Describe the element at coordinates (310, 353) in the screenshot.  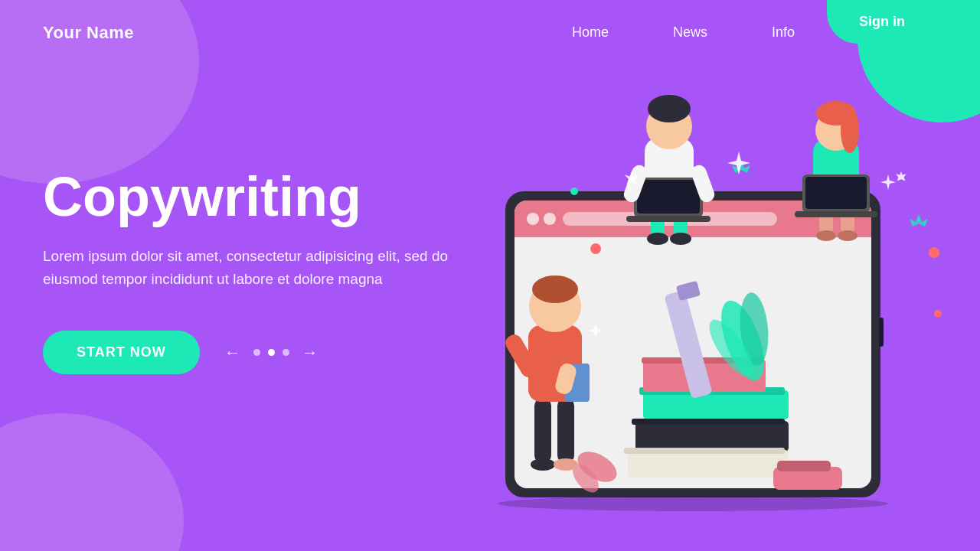
I see `next-slide-button: →` at that location.